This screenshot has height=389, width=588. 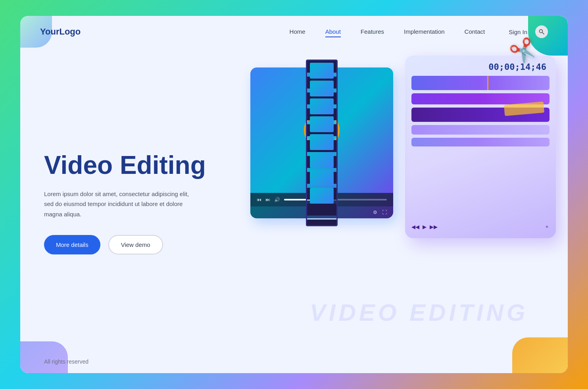 What do you see at coordinates (375, 212) in the screenshot?
I see `settings-icon: ⚙` at bounding box center [375, 212].